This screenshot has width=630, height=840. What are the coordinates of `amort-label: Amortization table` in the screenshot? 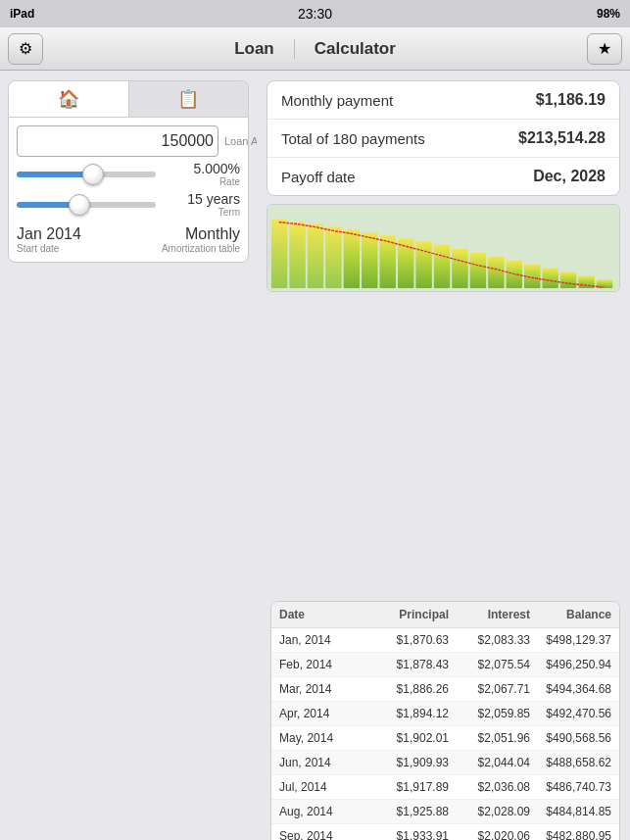 It's located at (201, 249).